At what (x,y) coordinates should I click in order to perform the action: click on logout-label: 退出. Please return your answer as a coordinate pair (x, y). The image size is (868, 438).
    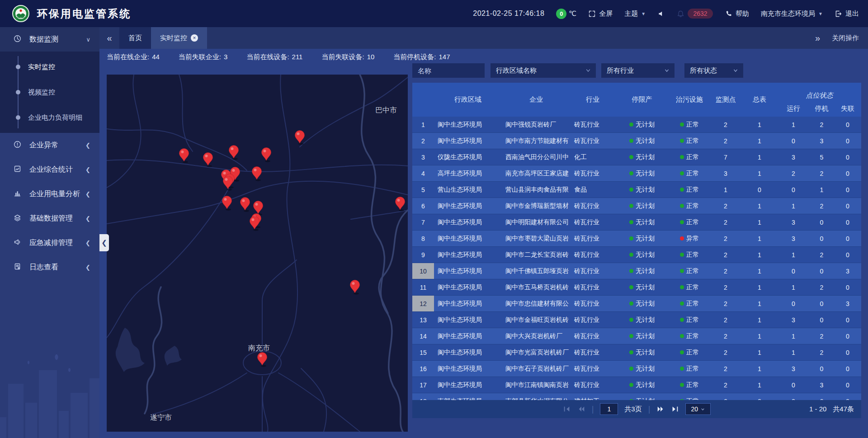
    Looking at the image, I should click on (852, 14).